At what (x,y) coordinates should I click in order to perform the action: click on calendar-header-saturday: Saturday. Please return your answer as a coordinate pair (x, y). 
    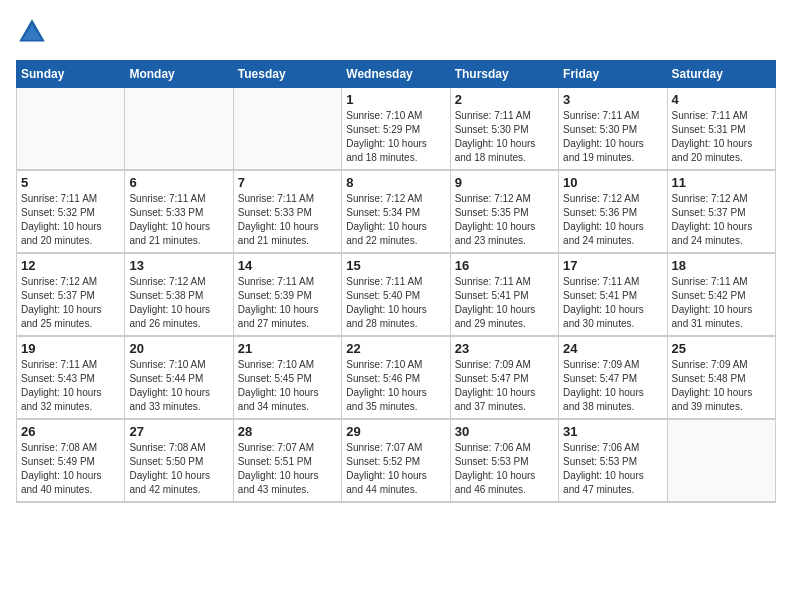
    Looking at the image, I should click on (721, 74).